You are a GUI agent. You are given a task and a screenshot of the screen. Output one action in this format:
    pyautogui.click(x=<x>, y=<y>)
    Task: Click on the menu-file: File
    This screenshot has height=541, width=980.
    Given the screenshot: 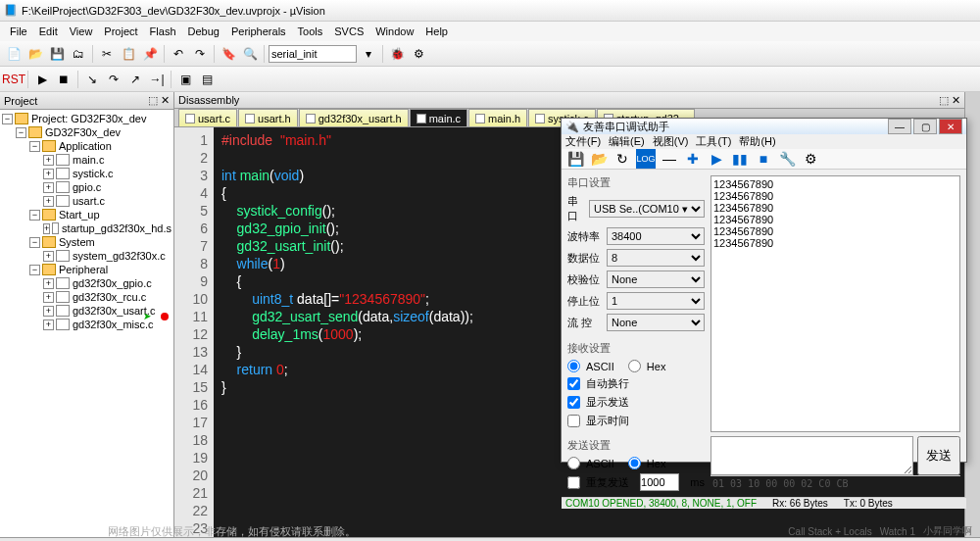 What is the action you would take?
    pyautogui.click(x=19, y=31)
    